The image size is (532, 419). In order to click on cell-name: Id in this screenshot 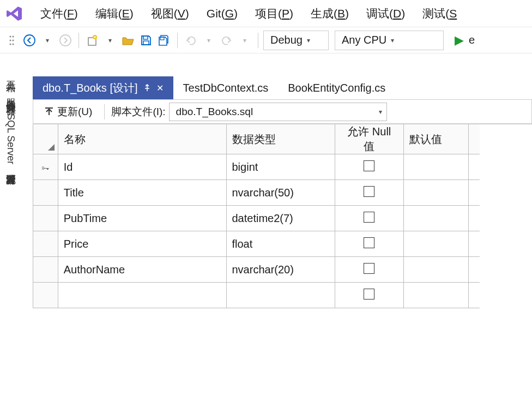, I will do `click(142, 167)`.